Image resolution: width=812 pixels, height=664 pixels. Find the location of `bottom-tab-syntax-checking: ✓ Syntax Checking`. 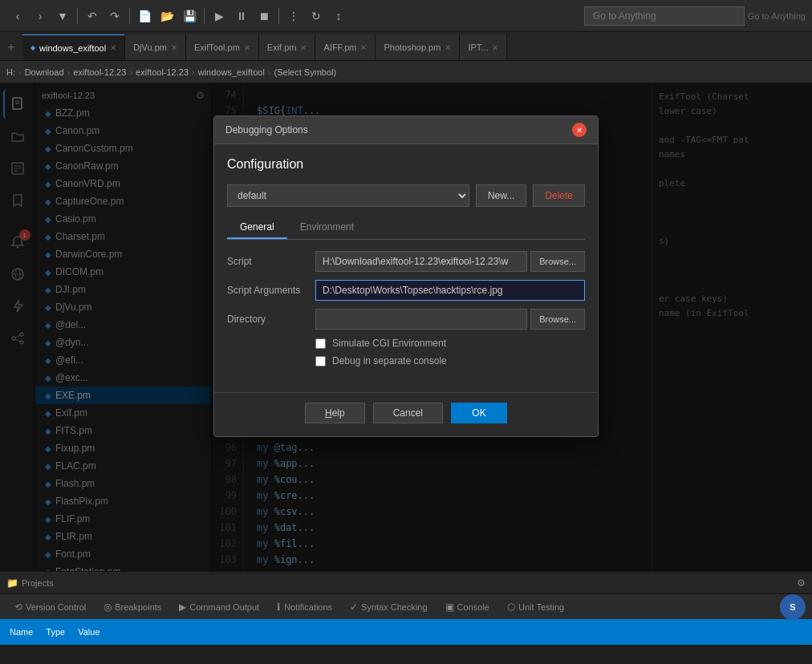

bottom-tab-syntax-checking: ✓ Syntax Checking is located at coordinates (388, 607).